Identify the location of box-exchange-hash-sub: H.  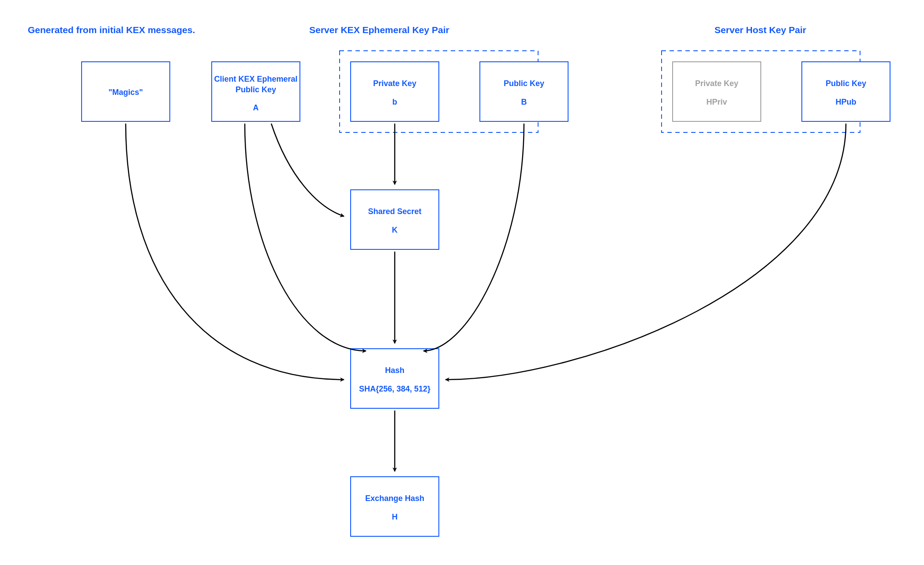
(395, 517).